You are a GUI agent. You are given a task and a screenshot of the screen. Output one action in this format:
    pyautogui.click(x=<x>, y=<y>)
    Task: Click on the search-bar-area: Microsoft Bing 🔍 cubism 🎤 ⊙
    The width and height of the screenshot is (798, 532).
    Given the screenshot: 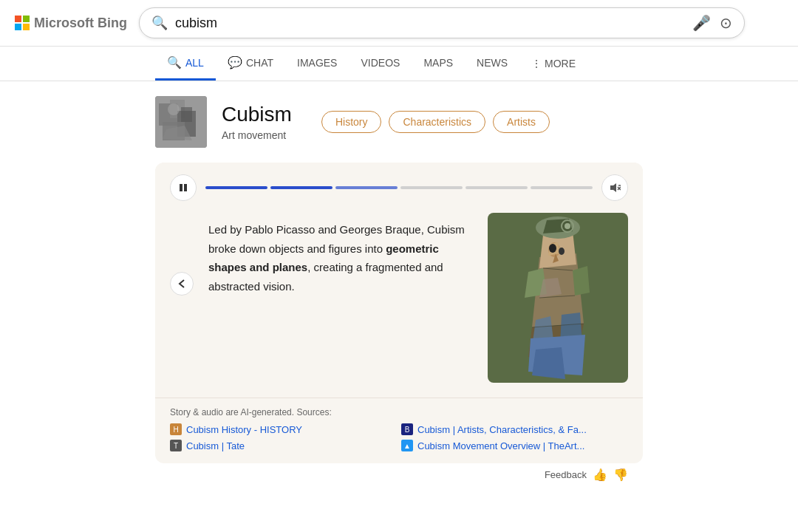 What is the action you would take?
    pyautogui.click(x=399, y=24)
    